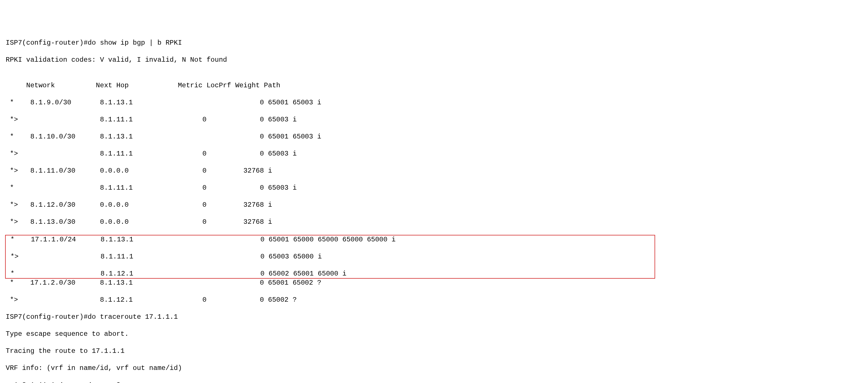 Image resolution: width=868 pixels, height=383 pixels. What do you see at coordinates (434, 171) in the screenshot?
I see `bgp-row: *> 8.1.11.0/30 0.0.0.0 0 32768 i` at bounding box center [434, 171].